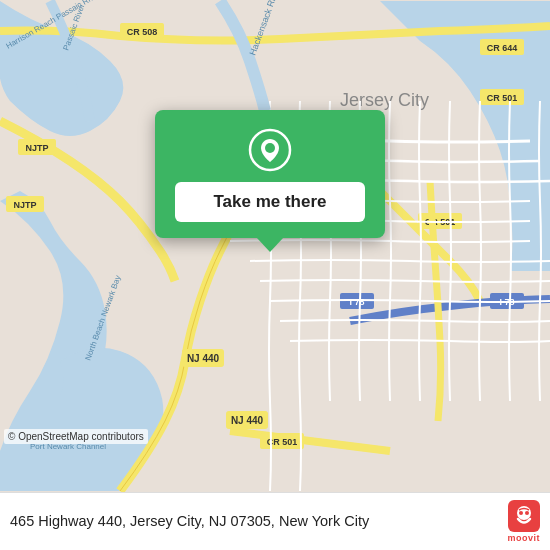  What do you see at coordinates (142, 32) in the screenshot?
I see `svg-text: CR 508` at bounding box center [142, 32].